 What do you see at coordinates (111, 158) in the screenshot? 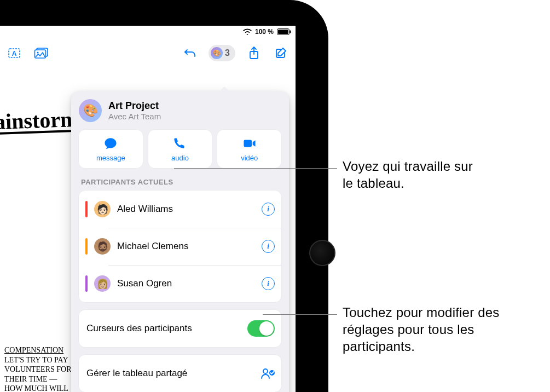
I see `action-label: message` at bounding box center [111, 158].